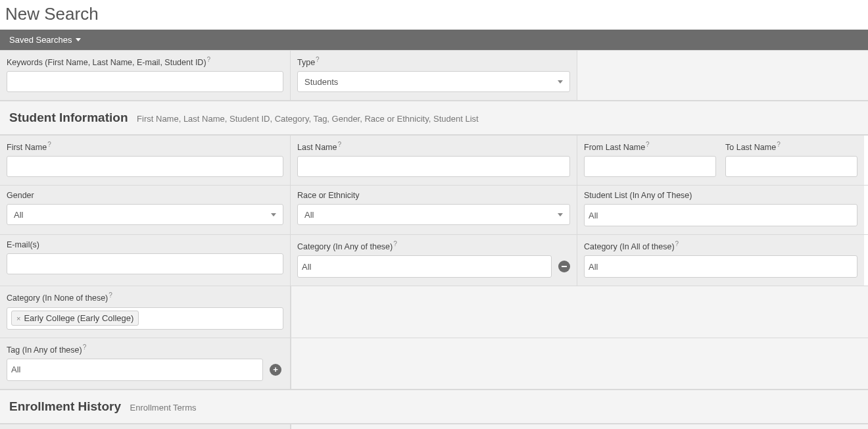  I want to click on category-any-input: All, so click(425, 266).